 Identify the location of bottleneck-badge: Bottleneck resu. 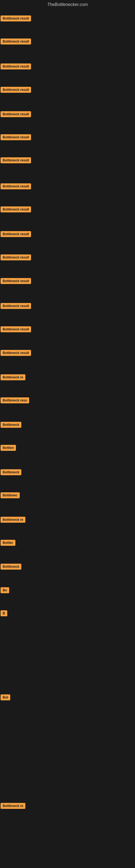
(15, 400).